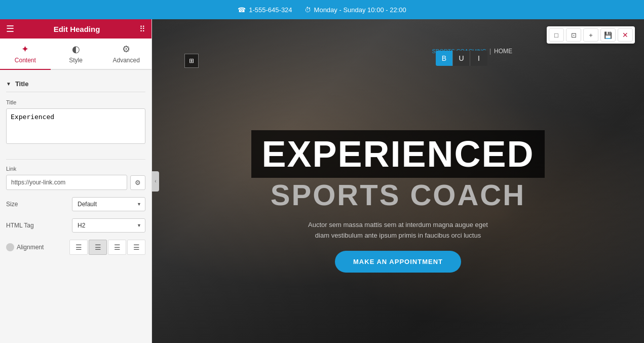 This screenshot has width=644, height=343. I want to click on alignment-circle-icon, so click(10, 247).